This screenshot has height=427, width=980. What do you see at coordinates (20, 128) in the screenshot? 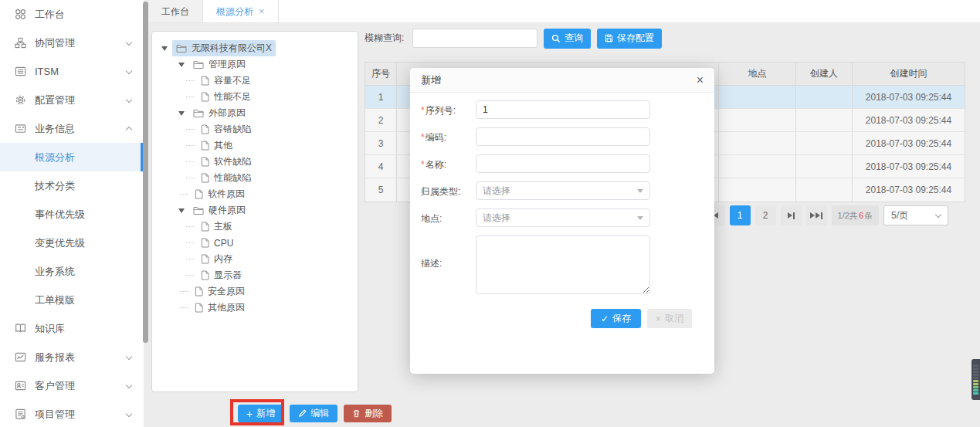
I see `business-icon` at bounding box center [20, 128].